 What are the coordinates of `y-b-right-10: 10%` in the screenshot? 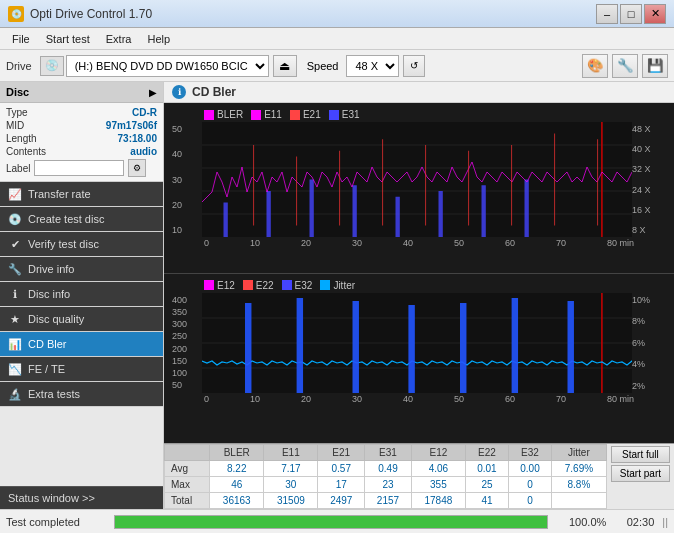 It's located at (649, 300).